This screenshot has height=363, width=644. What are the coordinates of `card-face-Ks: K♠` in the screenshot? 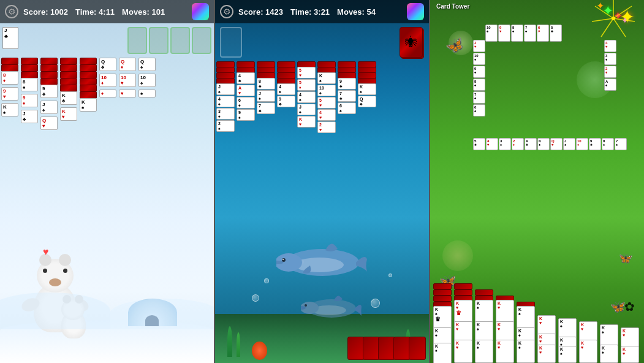 It's located at (88, 105).